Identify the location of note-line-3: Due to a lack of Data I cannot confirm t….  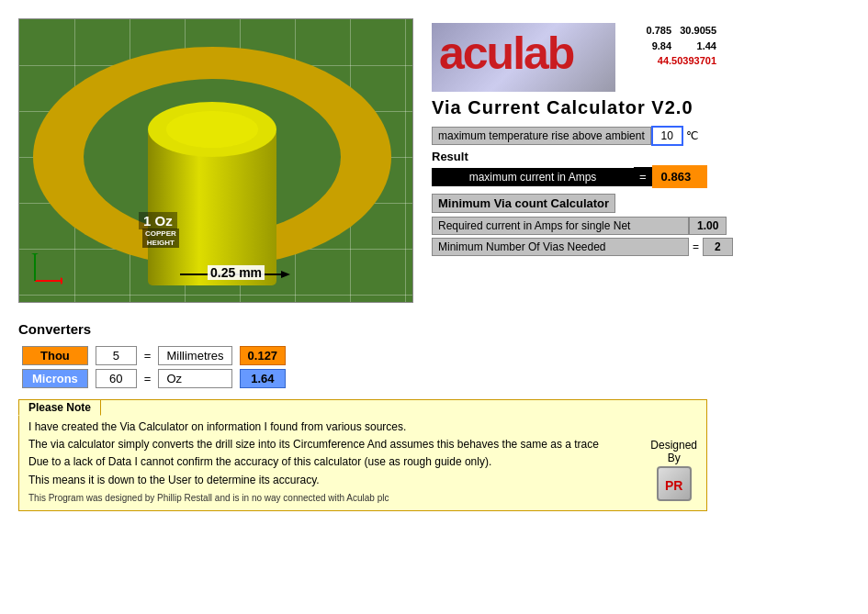
(363, 463).